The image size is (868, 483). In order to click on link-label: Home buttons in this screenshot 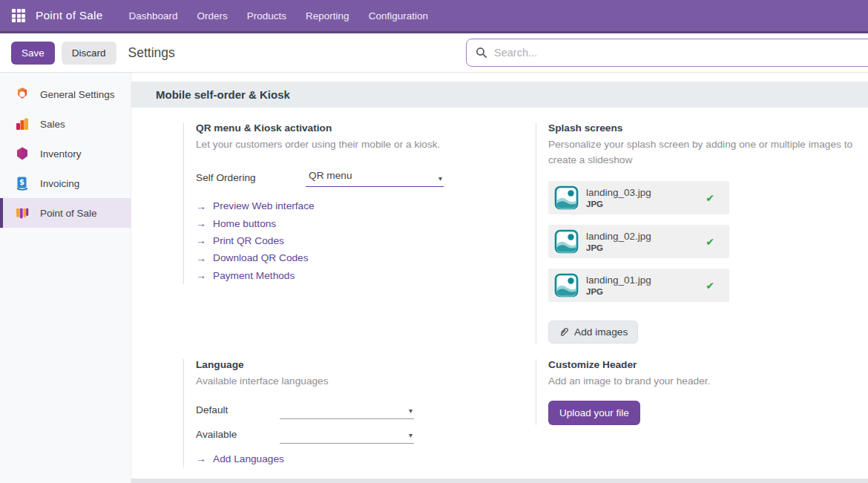, I will do `click(245, 224)`.